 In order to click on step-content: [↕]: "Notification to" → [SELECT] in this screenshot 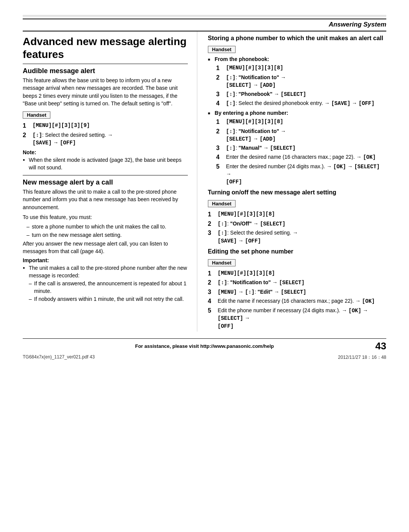, I will do `click(302, 283)`.